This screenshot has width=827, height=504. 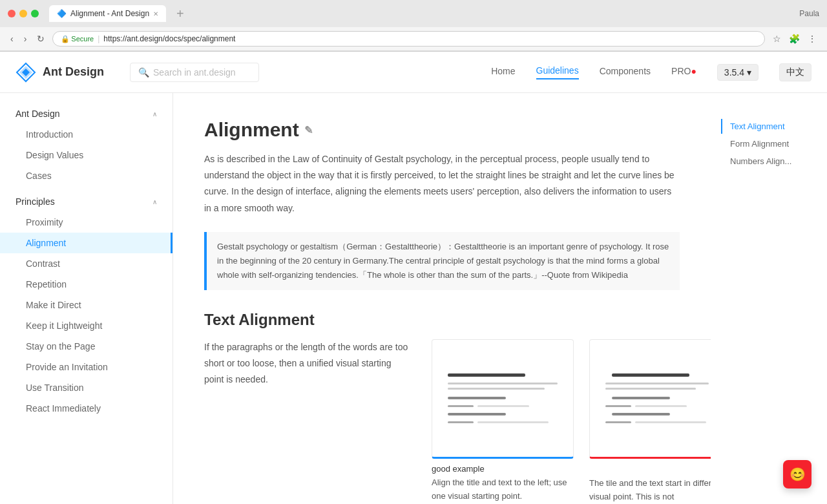 I want to click on browser-toolbar: ‹ › ↻ 🔒 Secure | https://ant.design/docs…, so click(x=414, y=39).